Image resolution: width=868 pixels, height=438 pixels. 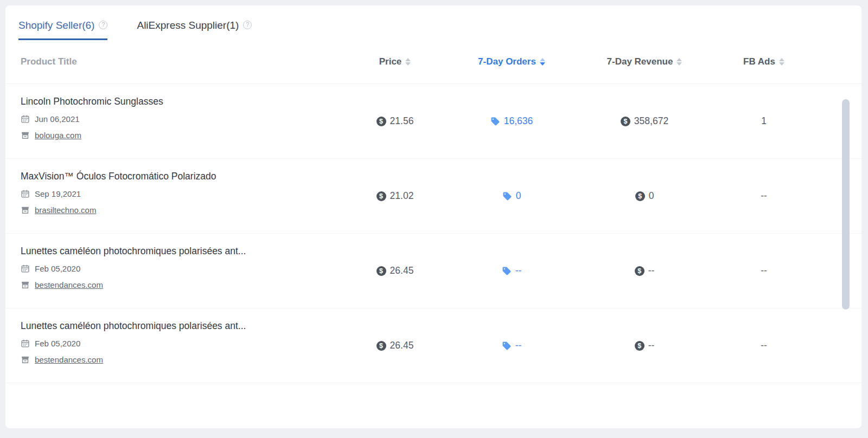 What do you see at coordinates (402, 121) in the screenshot?
I see `price-value: 21.56` at bounding box center [402, 121].